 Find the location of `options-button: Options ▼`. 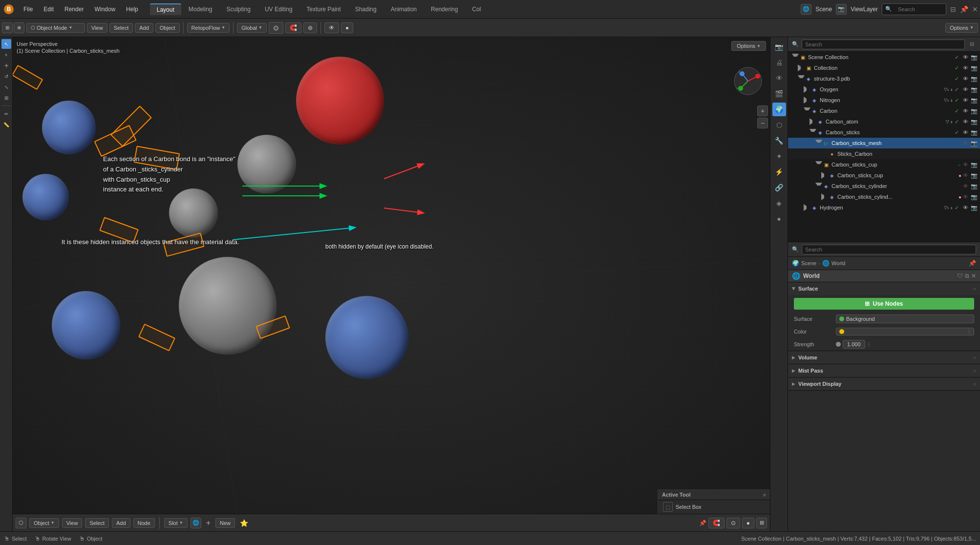

options-button: Options ▼ is located at coordinates (961, 28).